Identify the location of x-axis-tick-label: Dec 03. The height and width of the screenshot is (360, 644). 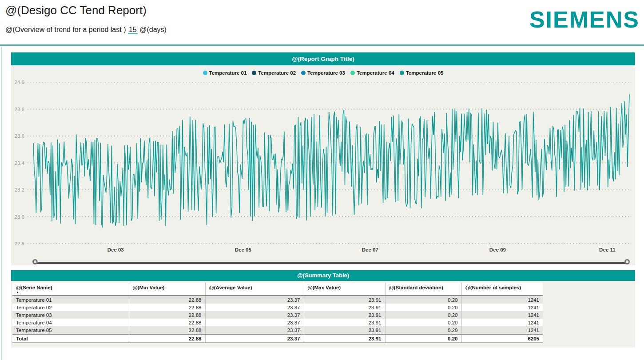
(115, 250).